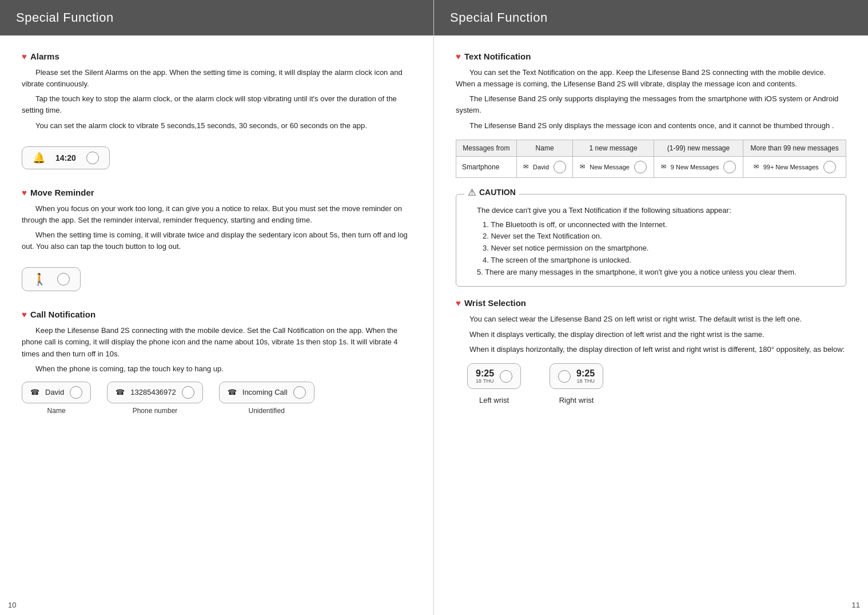 Image resolution: width=868 pixels, height=615 pixels. I want to click on msg-icon-3: ✉, so click(663, 167).